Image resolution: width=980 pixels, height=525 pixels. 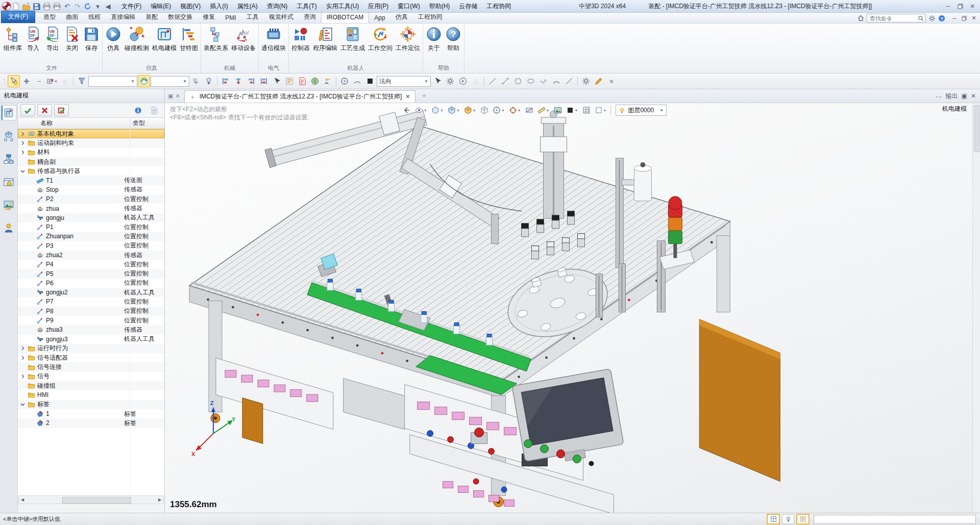 What do you see at coordinates (91, 302) in the screenshot?
I see `tree-row-P7: P7位置控制` at bounding box center [91, 302].